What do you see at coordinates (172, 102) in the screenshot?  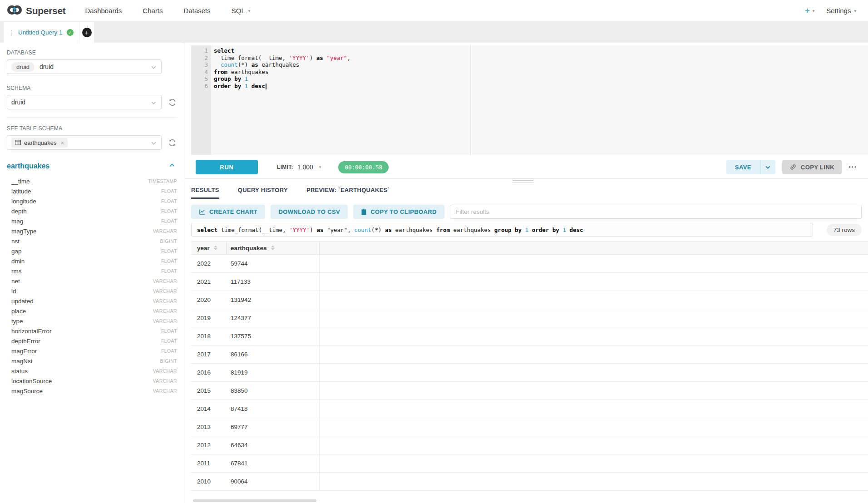 I see `refresh-schema-button` at bounding box center [172, 102].